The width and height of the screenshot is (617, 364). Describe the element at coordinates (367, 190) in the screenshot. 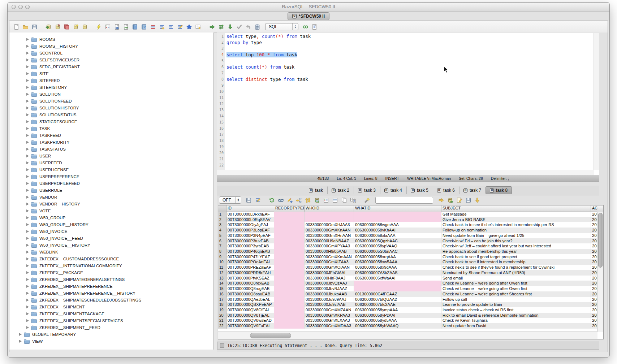

I see `result-tab-task-3: ✕task 3` at that location.